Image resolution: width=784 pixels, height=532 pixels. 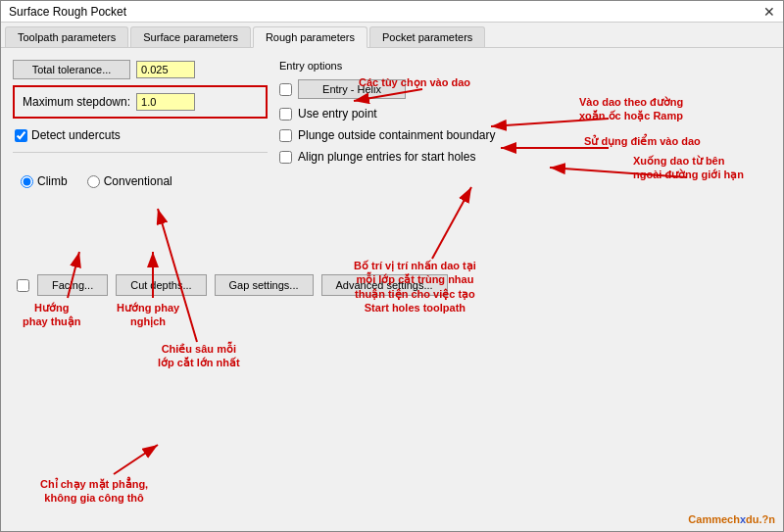 I want to click on watermark-text2: du.?n, so click(x=760, y=519).